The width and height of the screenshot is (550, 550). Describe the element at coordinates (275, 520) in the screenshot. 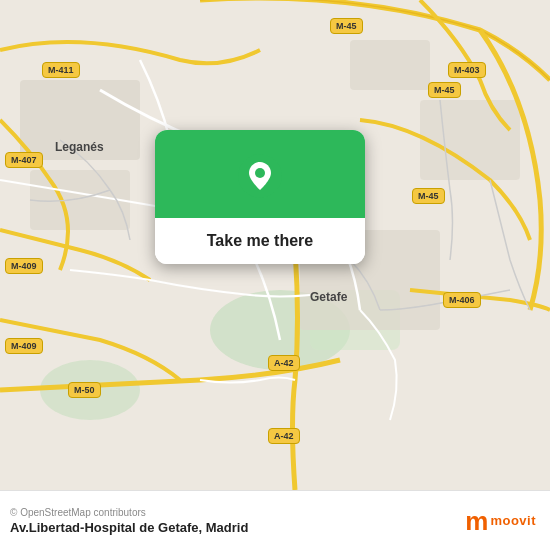

I see `footer: © OpenStreetMap contributors Av.Libertad…` at that location.